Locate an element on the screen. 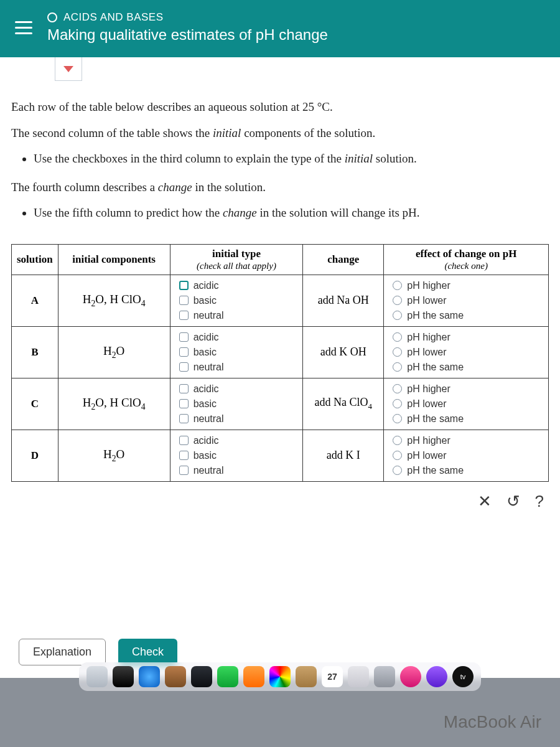 Image resolution: width=560 pixels, height=747 pixels. topic-label: ACIDS AND BASES is located at coordinates (113, 17).